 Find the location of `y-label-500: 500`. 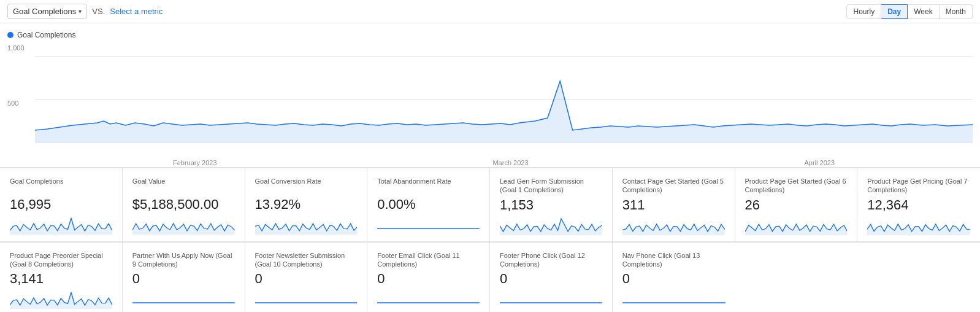

y-label-500: 500 is located at coordinates (16, 103).